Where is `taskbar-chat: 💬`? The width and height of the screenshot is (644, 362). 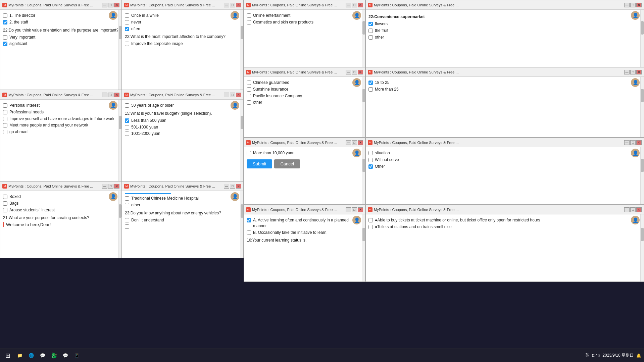 taskbar-chat: 💬 is located at coordinates (43, 356).